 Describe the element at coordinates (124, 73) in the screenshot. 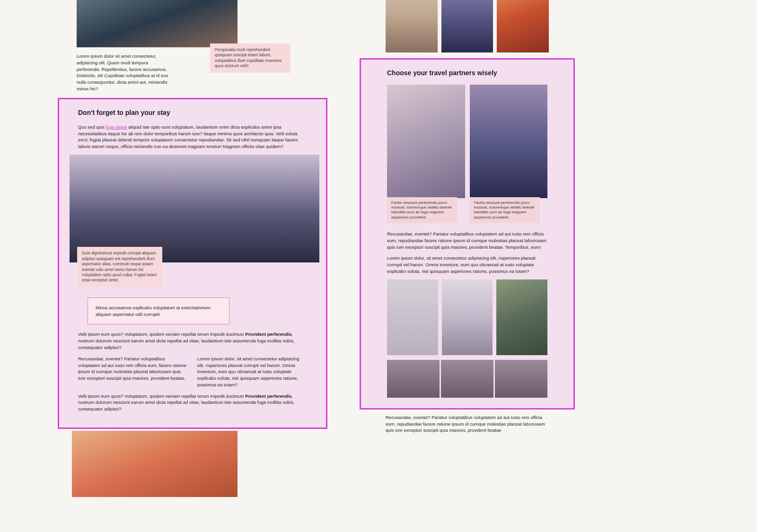

I see `hero-caption: Lorem ipsum dolor sit amet consectetur, …` at that location.